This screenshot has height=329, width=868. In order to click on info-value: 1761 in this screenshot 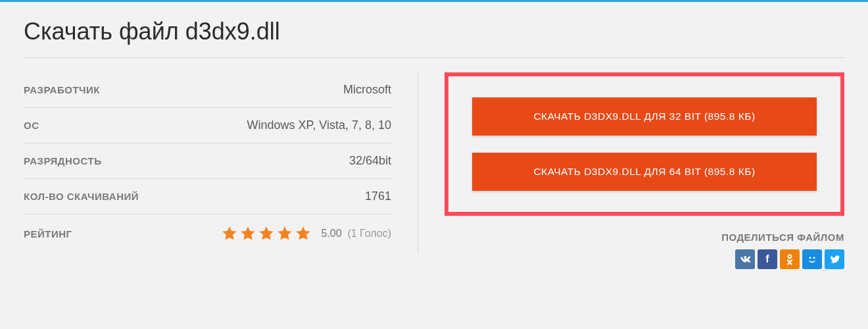, I will do `click(378, 196)`.